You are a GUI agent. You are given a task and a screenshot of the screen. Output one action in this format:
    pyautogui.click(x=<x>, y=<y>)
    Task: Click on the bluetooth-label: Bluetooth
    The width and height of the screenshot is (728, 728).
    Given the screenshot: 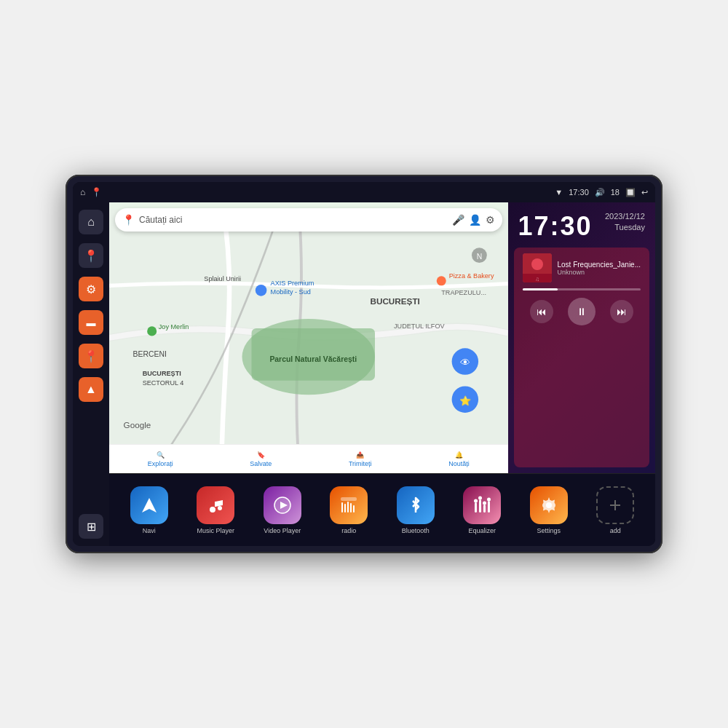 What is the action you would take?
    pyautogui.click(x=416, y=531)
    